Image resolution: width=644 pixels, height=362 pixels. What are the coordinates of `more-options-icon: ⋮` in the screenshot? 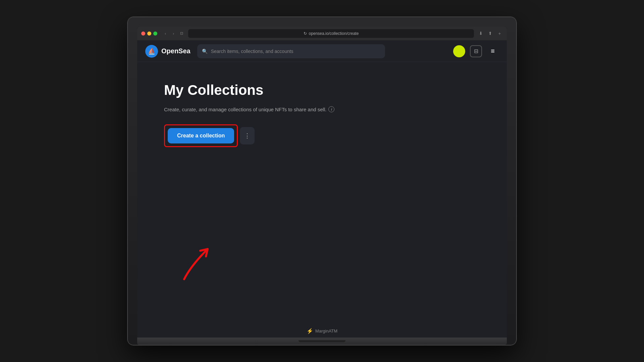 It's located at (248, 136).